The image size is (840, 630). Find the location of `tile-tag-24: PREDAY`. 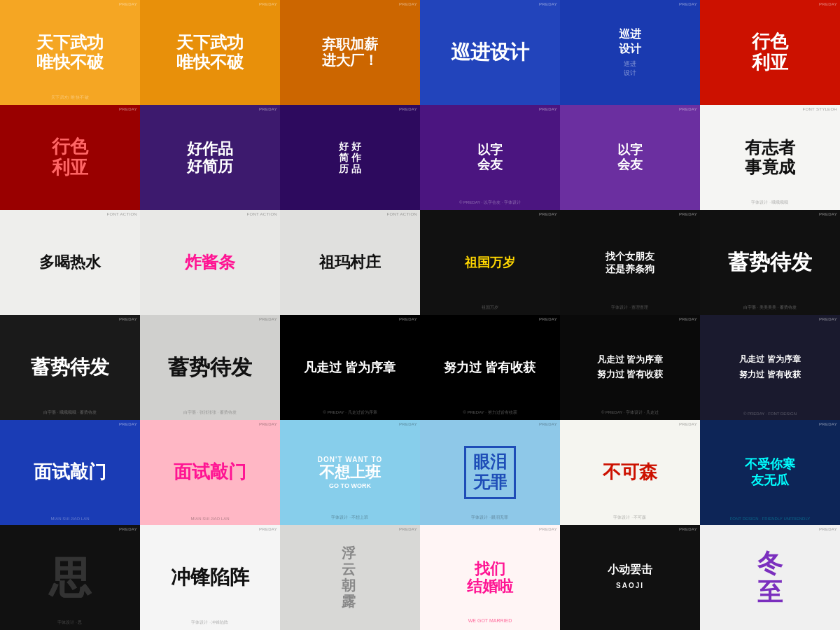

tile-tag-24: PREDAY is located at coordinates (828, 319).